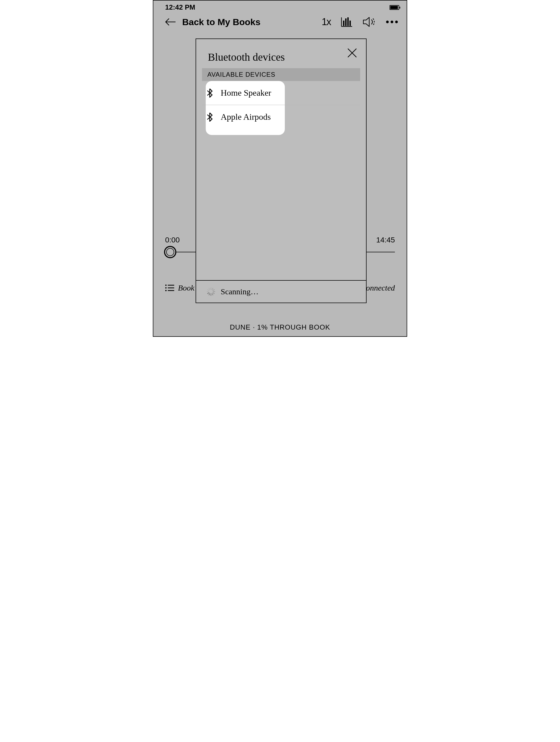 The width and height of the screenshot is (560, 742). What do you see at coordinates (392, 22) in the screenshot?
I see `more-icon` at bounding box center [392, 22].